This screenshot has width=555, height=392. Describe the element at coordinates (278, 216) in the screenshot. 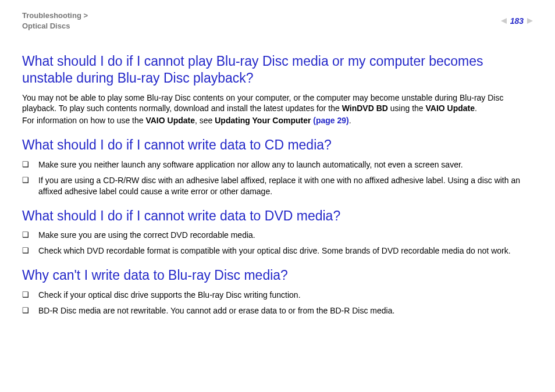

I see `section-heading-dvd-write: What should I do if I cannot write data …` at that location.